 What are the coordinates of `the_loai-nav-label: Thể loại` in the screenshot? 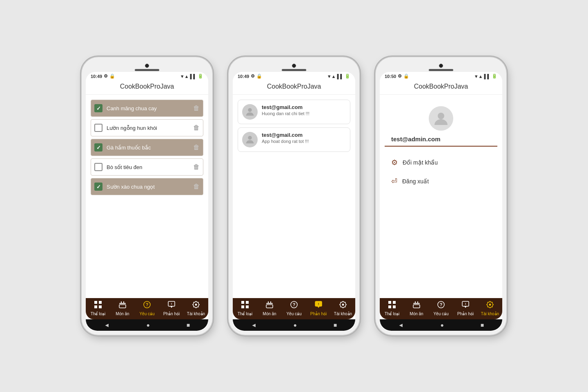 It's located at (392, 314).